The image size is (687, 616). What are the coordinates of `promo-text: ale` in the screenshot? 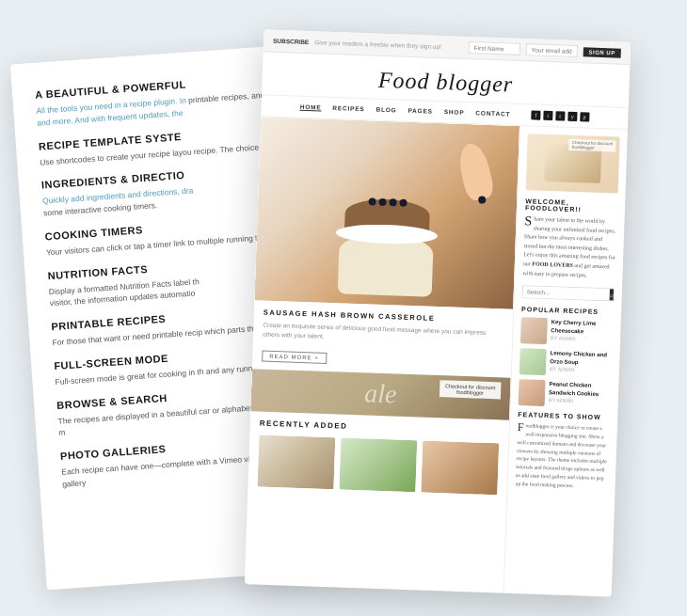 It's located at (380, 393).